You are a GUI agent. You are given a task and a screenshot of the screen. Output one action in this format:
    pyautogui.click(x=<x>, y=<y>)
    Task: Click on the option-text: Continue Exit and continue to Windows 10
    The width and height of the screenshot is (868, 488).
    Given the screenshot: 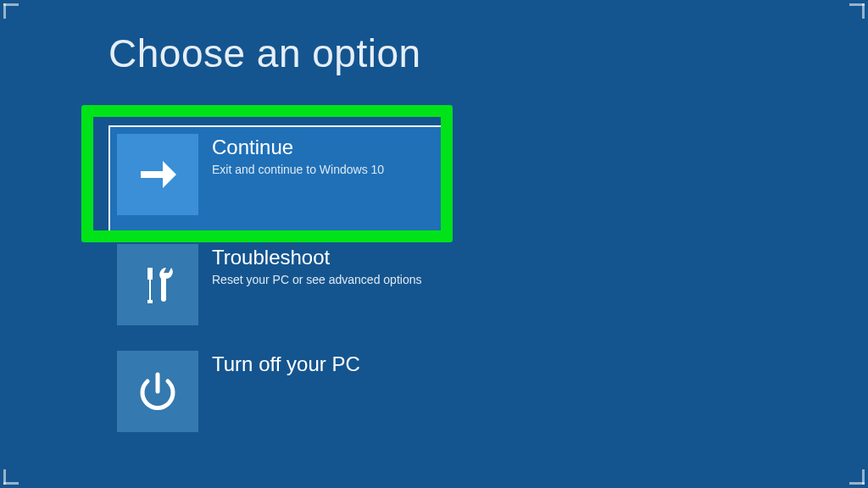 What is the action you would take?
    pyautogui.click(x=292, y=156)
    